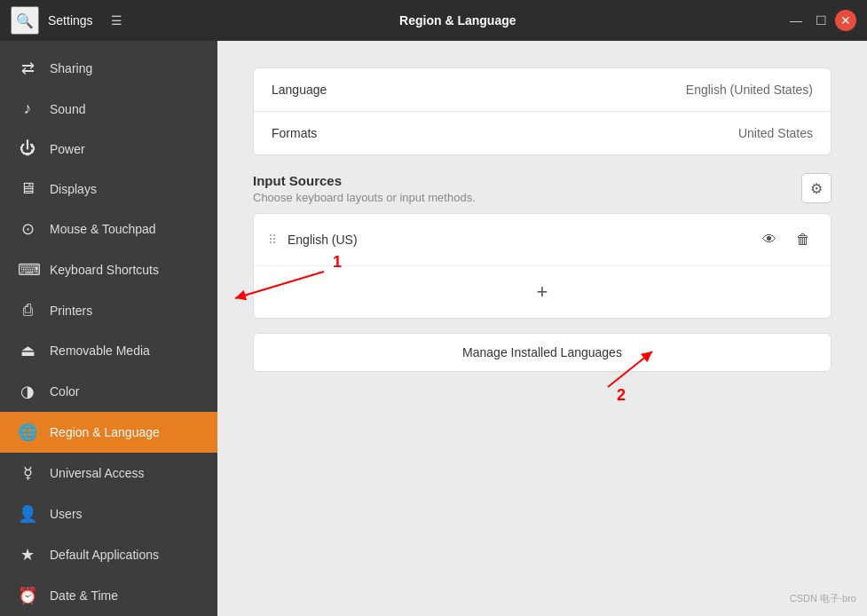  Describe the element at coordinates (108, 229) in the screenshot. I see `sidebar-item-mouse-touchpad: ⊙Mouse & Touchpad` at that location.